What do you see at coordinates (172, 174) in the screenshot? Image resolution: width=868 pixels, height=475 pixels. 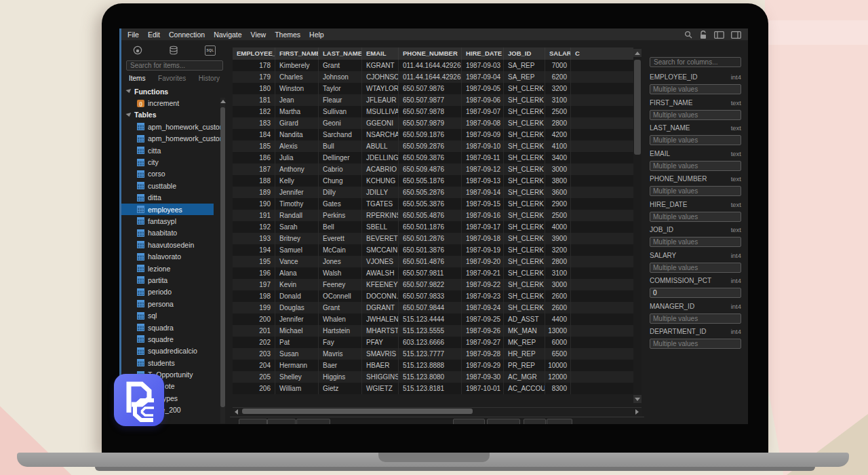 I see `sidebar-item-corso: corso` at bounding box center [172, 174].